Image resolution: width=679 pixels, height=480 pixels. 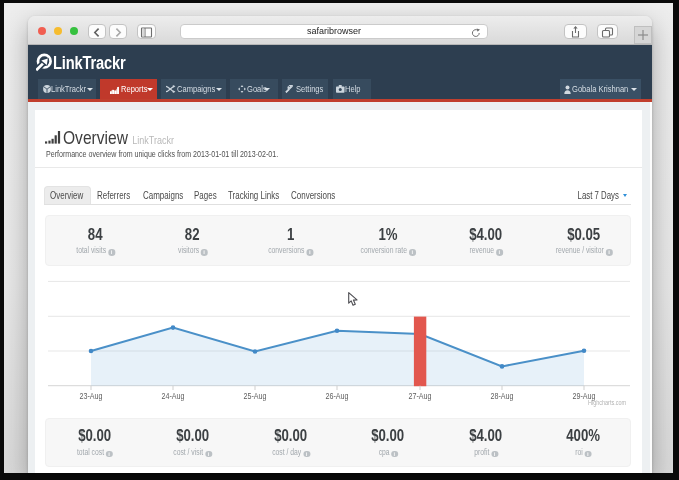 What do you see at coordinates (92, 396) in the screenshot?
I see `svg-text: 23-Aug` at bounding box center [92, 396].